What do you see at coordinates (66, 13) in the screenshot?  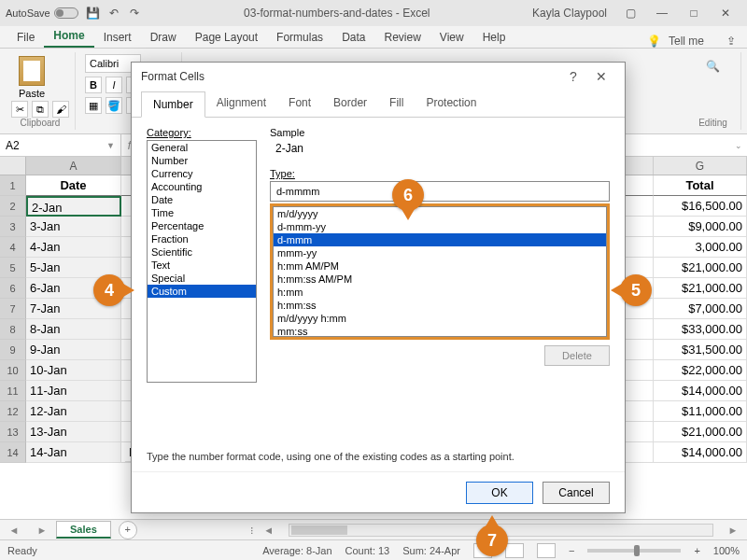 I see `toggle-off-icon` at bounding box center [66, 13].